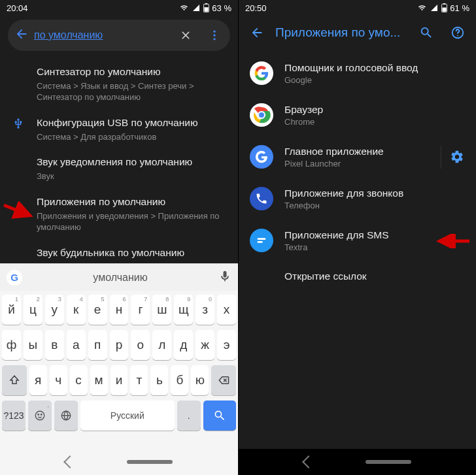 The width and height of the screenshot is (476, 475). What do you see at coordinates (128, 416) in the screenshot?
I see `space-key: Русский` at bounding box center [128, 416].